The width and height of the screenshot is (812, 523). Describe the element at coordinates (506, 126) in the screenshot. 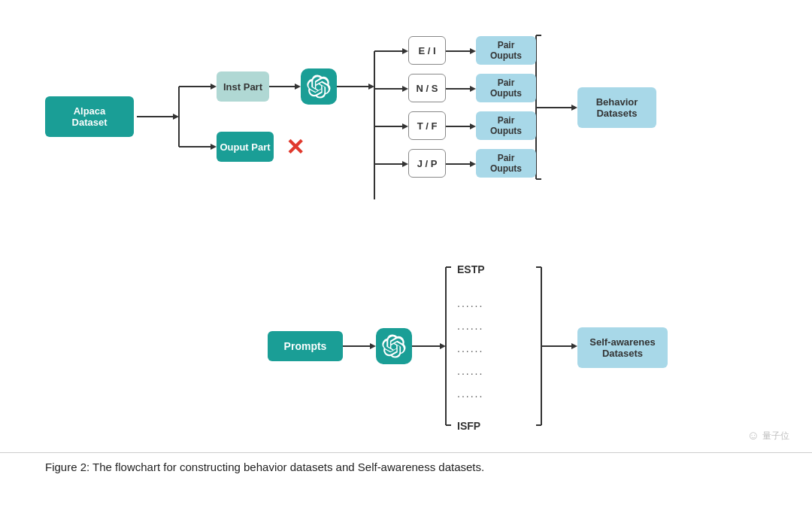

I see `pair-outputs-3: Pair Ouputs` at that location.